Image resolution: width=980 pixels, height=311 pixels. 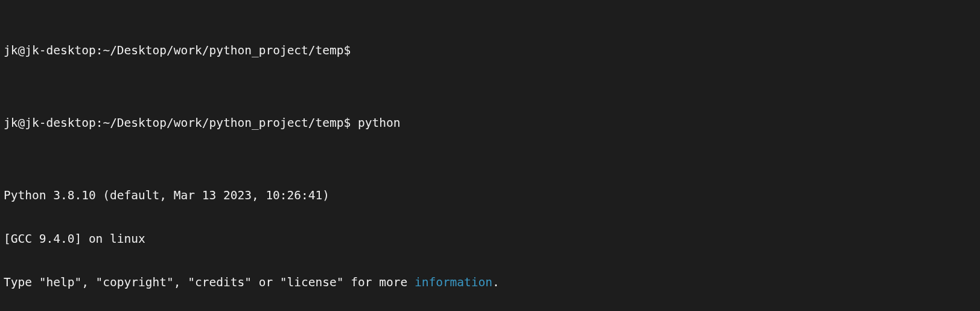 I want to click on python-banner: [GCC 9.4.0] on linux, so click(x=490, y=239).